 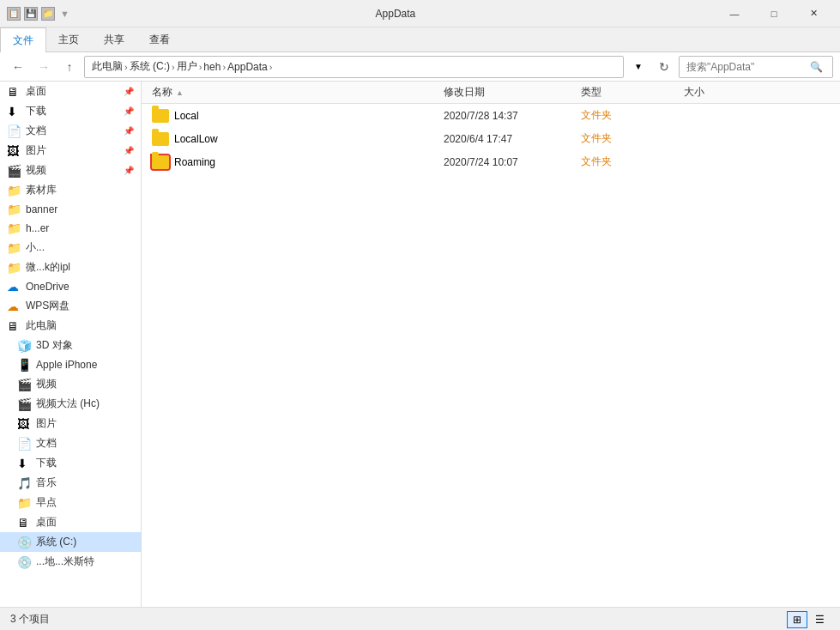 I want to click on sidebar-item-wps: ☁ WPS网盘, so click(x=70, y=306).